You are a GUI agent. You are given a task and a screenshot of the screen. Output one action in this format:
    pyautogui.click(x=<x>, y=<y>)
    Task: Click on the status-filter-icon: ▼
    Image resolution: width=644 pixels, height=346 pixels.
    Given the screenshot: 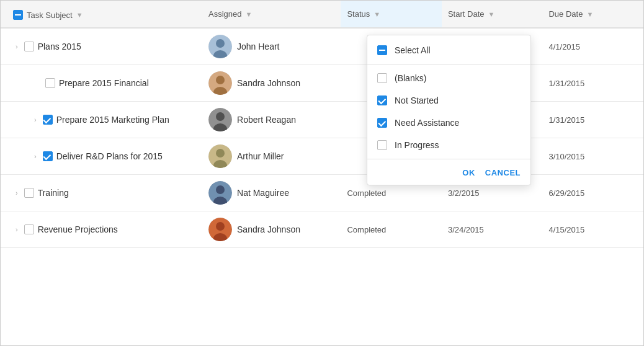 What is the action you would take?
    pyautogui.click(x=377, y=14)
    